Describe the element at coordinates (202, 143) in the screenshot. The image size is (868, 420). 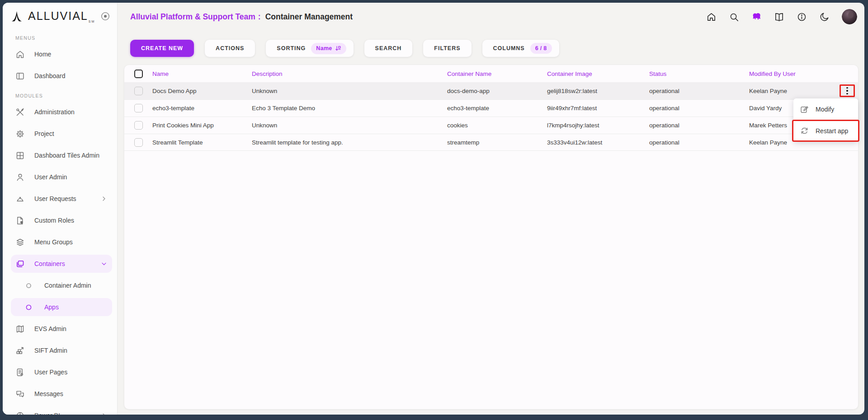
I see `cell-name: Streamlit Template` at that location.